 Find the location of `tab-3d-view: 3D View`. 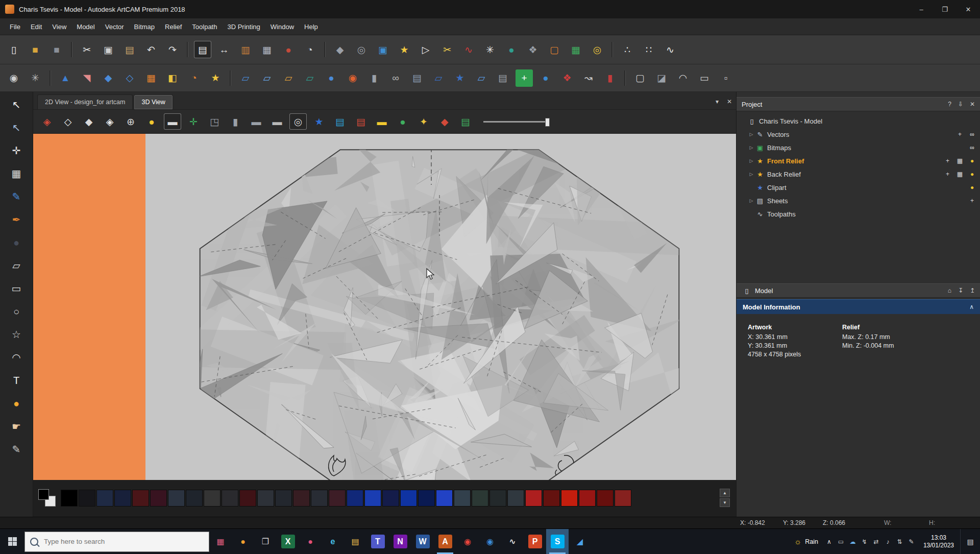

tab-3d-view: 3D View is located at coordinates (153, 102).